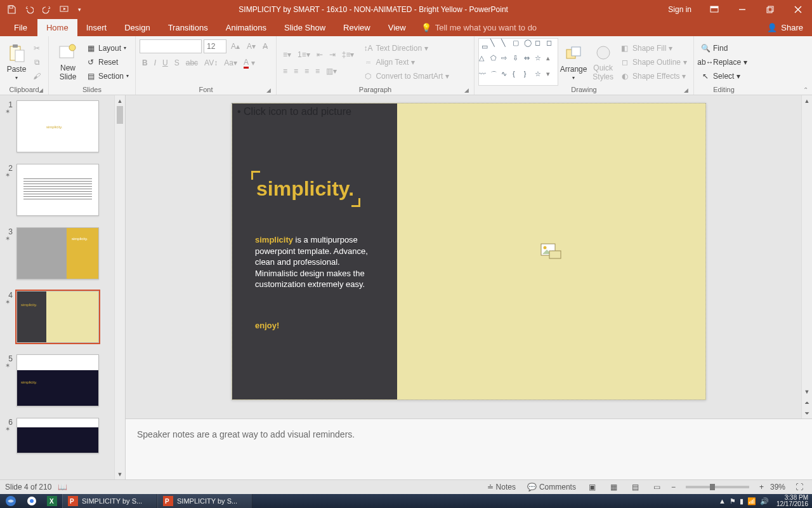 This screenshot has height=508, width=812. Describe the element at coordinates (742, 10) in the screenshot. I see `minimize-button` at that location.